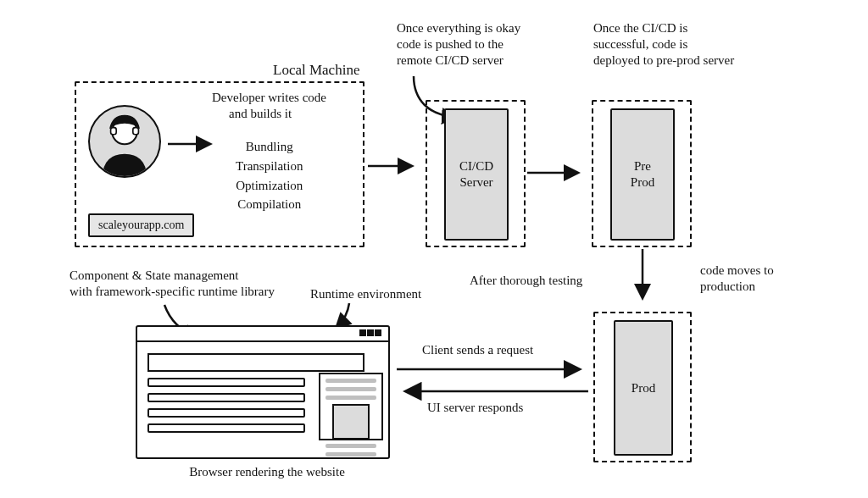  What do you see at coordinates (643, 281) in the screenshot?
I see `arrow-preprod-to-prod` at bounding box center [643, 281].